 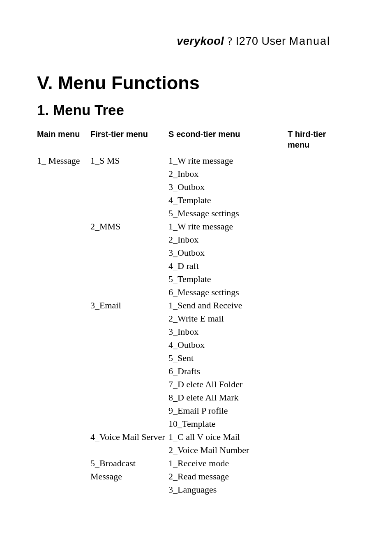 I want to click on model-name: I270 User, so click(x=261, y=41).